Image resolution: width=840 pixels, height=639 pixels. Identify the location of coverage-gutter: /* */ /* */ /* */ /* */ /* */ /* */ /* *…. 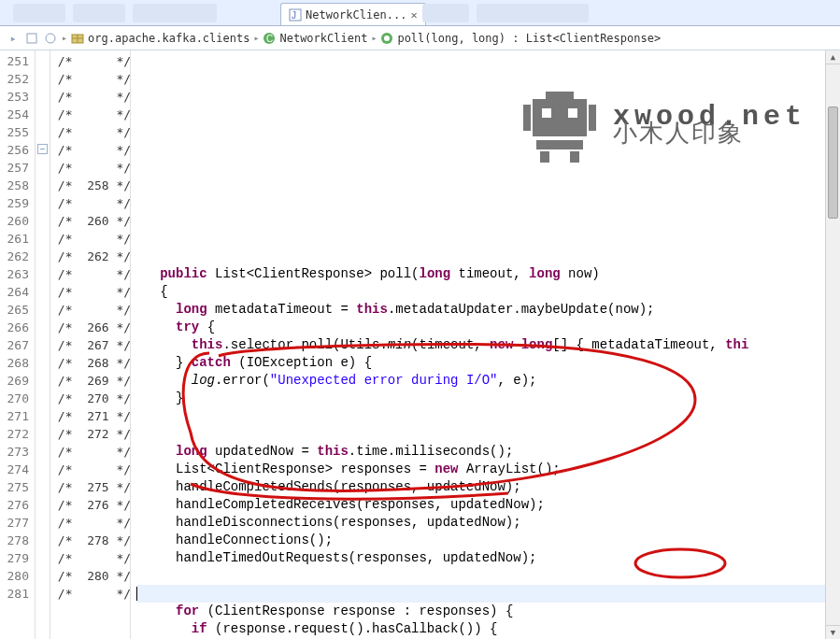
(91, 345).